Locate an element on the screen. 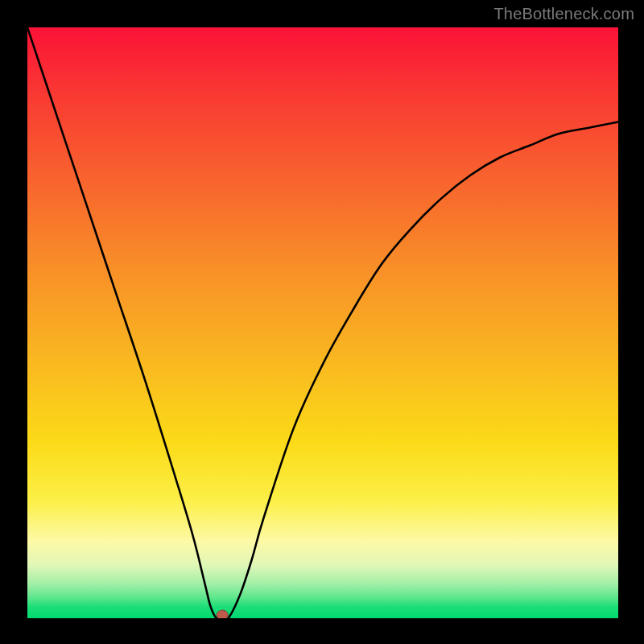 This screenshot has height=644, width=644. optimal-point-marker is located at coordinates (222, 614).